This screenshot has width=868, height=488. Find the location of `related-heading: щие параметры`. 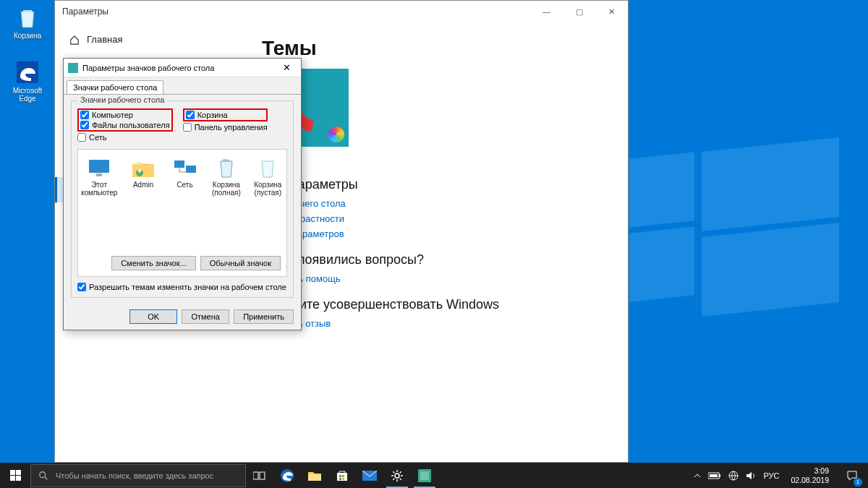

related-heading: щие параметры is located at coordinates (435, 185).